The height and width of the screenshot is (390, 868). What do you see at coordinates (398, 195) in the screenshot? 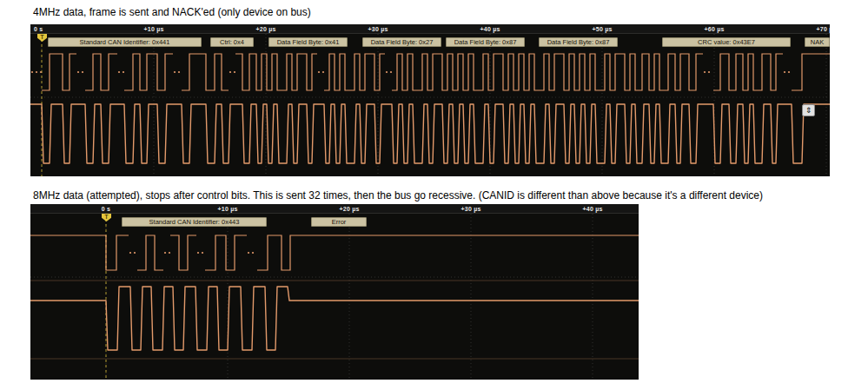
I see `caption-8mhz: 8MHz data (attempted), stops after contr…` at bounding box center [398, 195].